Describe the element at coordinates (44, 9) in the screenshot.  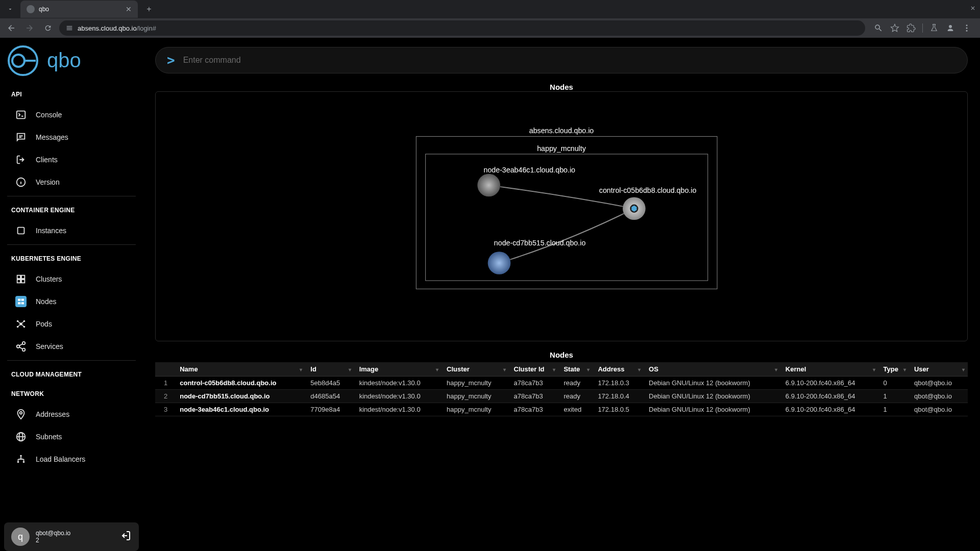
I see `tab-title: qbo` at that location.